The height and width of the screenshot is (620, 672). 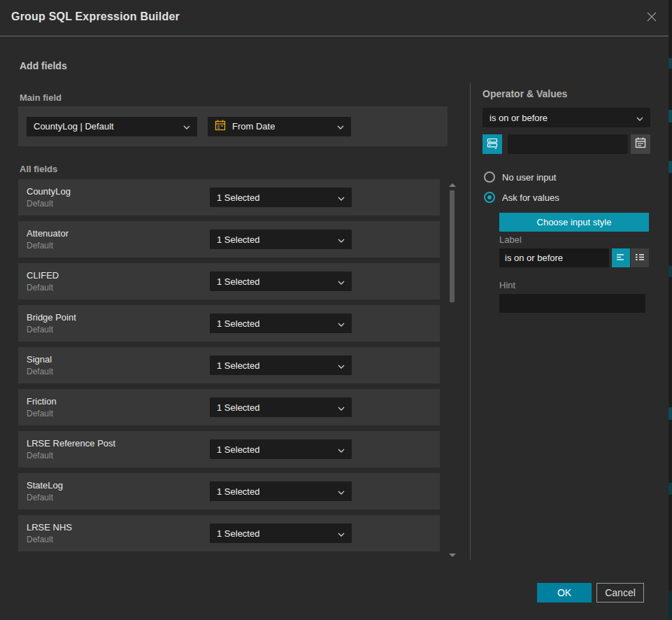 What do you see at coordinates (229, 323) in the screenshot?
I see `field-row: Bridge Point Default 1 Selected` at bounding box center [229, 323].